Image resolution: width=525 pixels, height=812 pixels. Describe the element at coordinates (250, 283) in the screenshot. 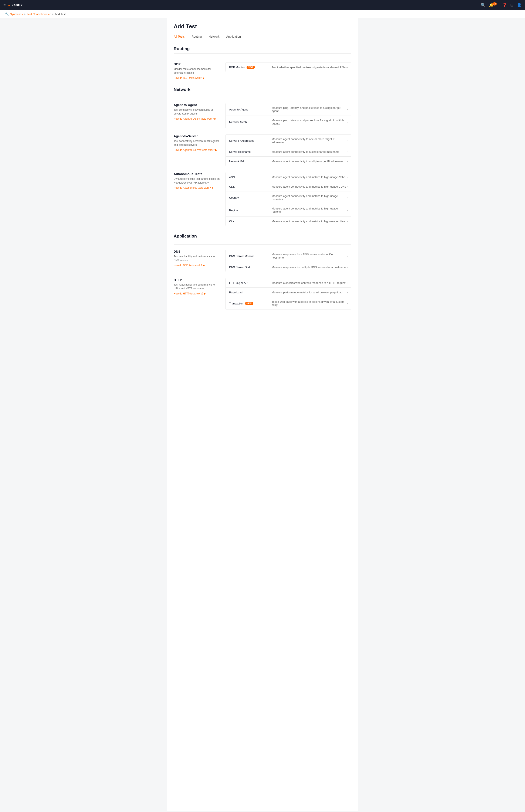

I see `https-api-name: HTTP(S) or API` at that location.